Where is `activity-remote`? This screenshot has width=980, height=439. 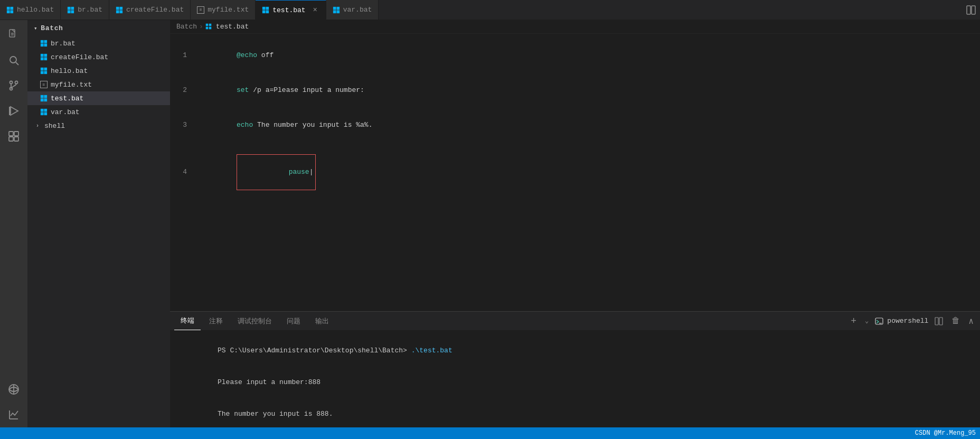
activity-remote is located at coordinates (14, 389).